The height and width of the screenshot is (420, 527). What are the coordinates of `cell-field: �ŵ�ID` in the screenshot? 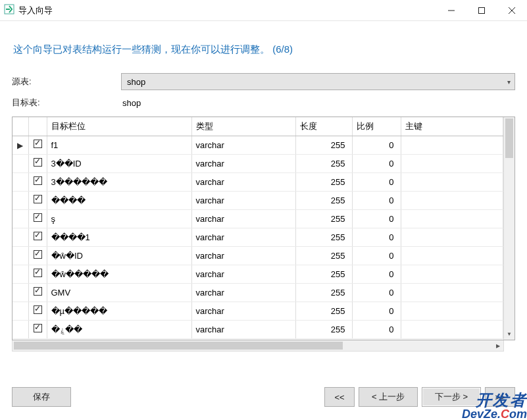 It's located at (119, 255).